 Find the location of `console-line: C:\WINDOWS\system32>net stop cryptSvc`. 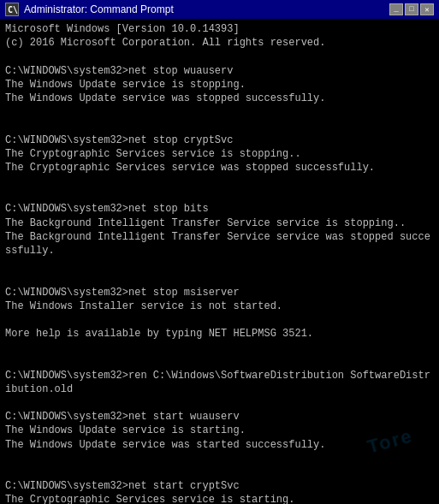

console-line: C:\WINDOWS\system32>net stop cryptSvc is located at coordinates (219, 140).